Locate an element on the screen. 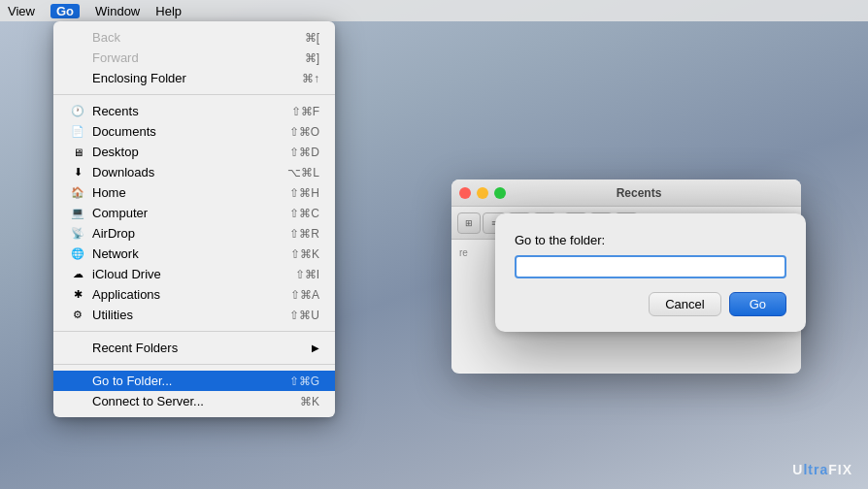 The image size is (868, 489). documents-shortcut: ⇧⌘O is located at coordinates (305, 132).